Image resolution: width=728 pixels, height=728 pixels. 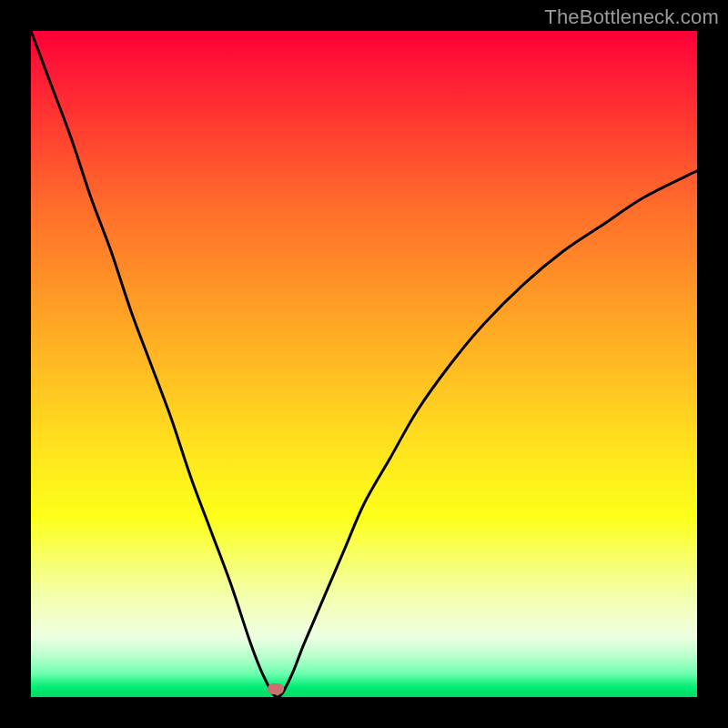 I want to click on optimal-point-marker, so click(x=276, y=689).